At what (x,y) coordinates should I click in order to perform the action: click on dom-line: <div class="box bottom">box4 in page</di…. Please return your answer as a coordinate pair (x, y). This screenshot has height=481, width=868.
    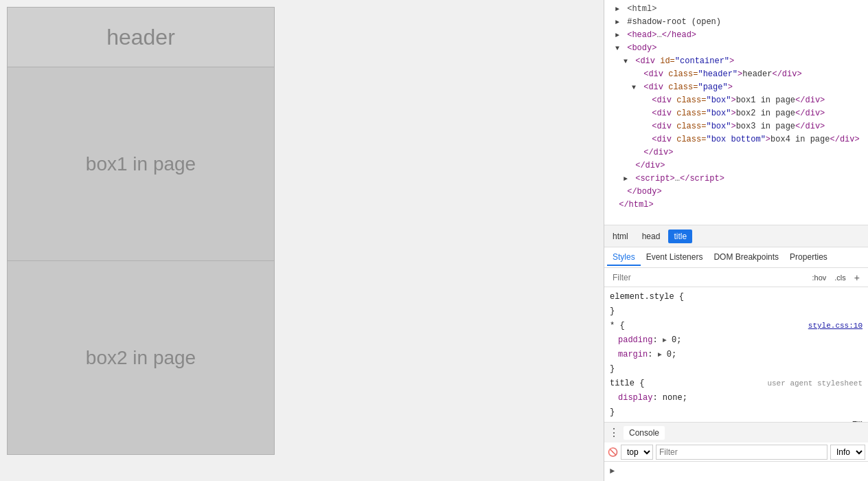
    Looking at the image, I should click on (736, 140).